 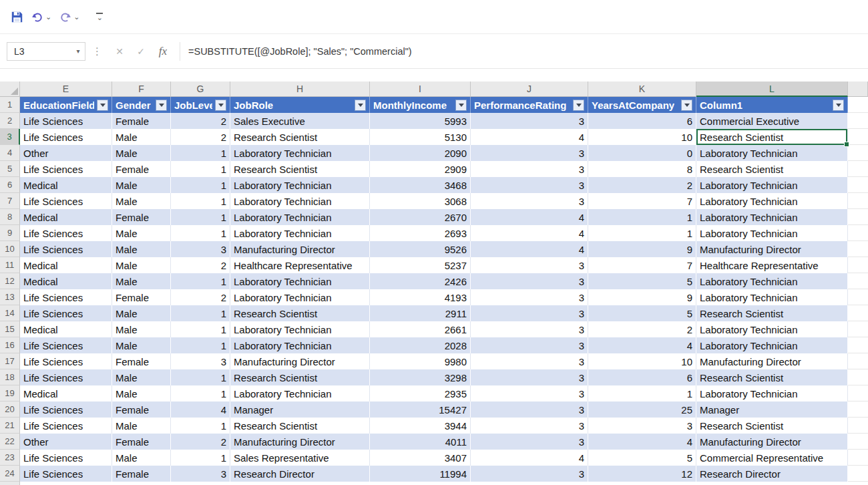 I want to click on cell-I12: 2426, so click(x=421, y=281).